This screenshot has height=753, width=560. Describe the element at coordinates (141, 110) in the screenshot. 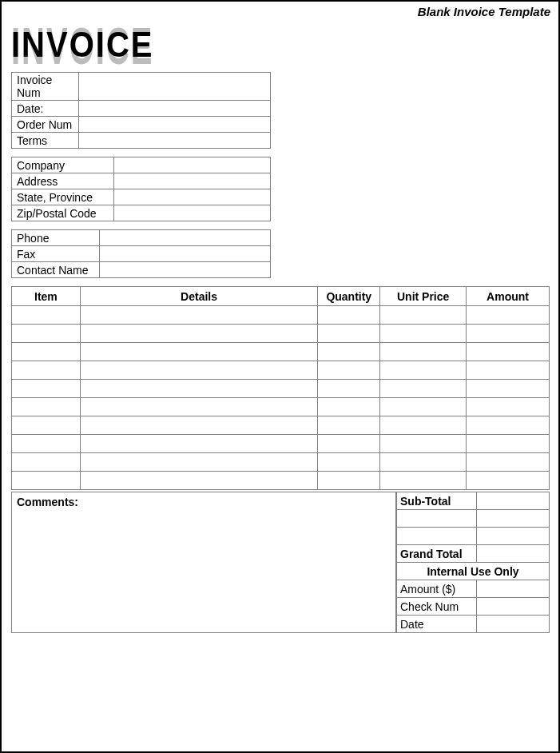

I see `invoice-meta-block: Invoice Num Date: Order Num Terms` at that location.